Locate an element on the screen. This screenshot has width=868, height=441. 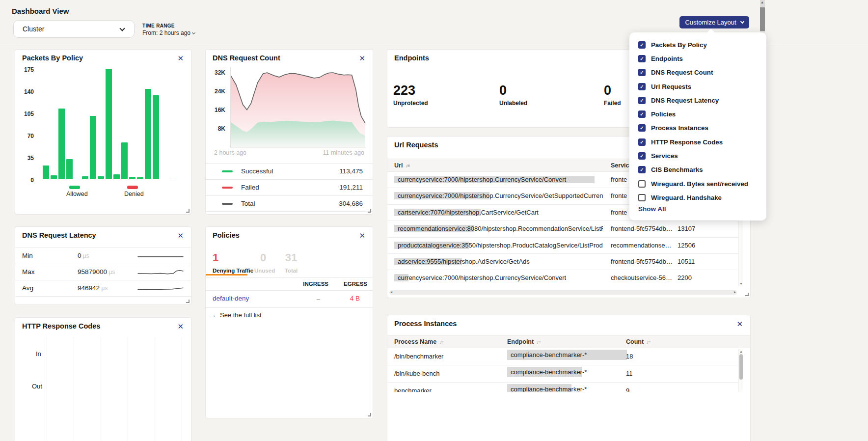
policy-tab: 1Denying Traffic is located at coordinates (233, 262).